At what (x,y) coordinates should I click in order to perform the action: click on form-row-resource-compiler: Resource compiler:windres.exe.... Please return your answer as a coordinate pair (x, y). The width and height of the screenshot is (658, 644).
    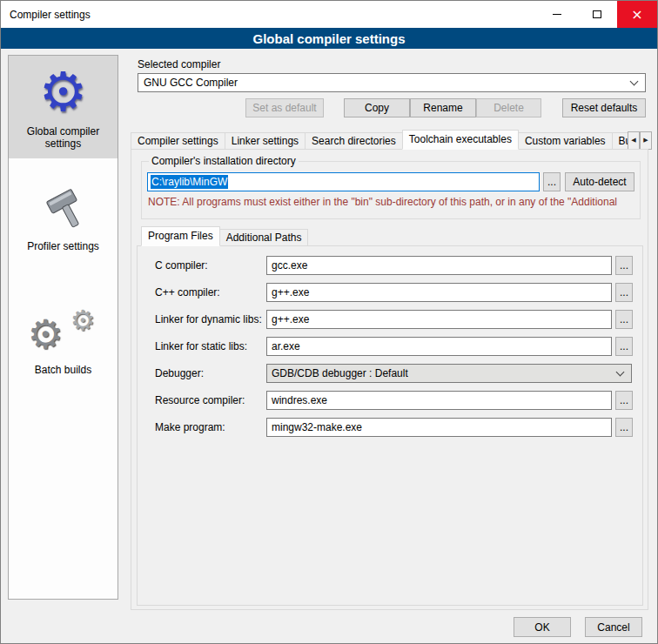
    Looking at the image, I should click on (399, 400).